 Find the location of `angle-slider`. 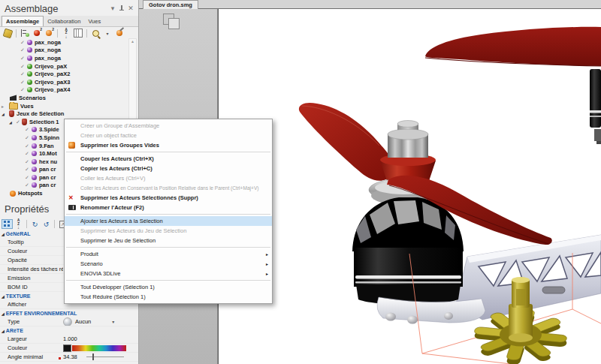

angle-slider is located at coordinates (105, 357).